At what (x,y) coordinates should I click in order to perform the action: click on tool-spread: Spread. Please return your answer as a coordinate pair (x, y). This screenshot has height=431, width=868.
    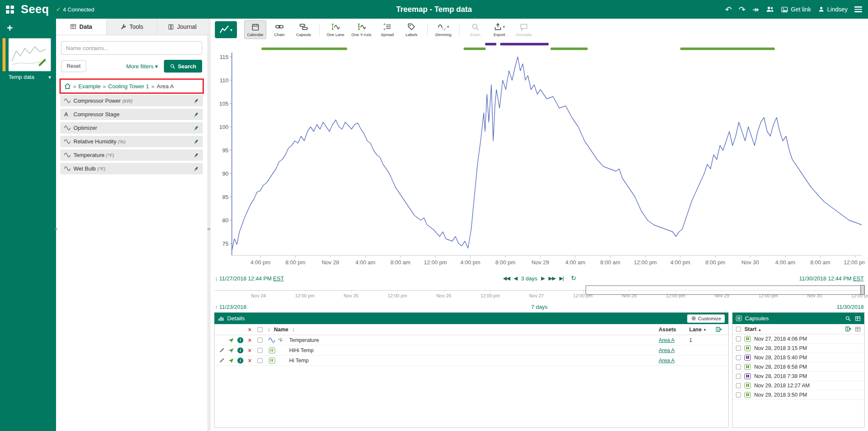
    Looking at the image, I should click on (387, 30).